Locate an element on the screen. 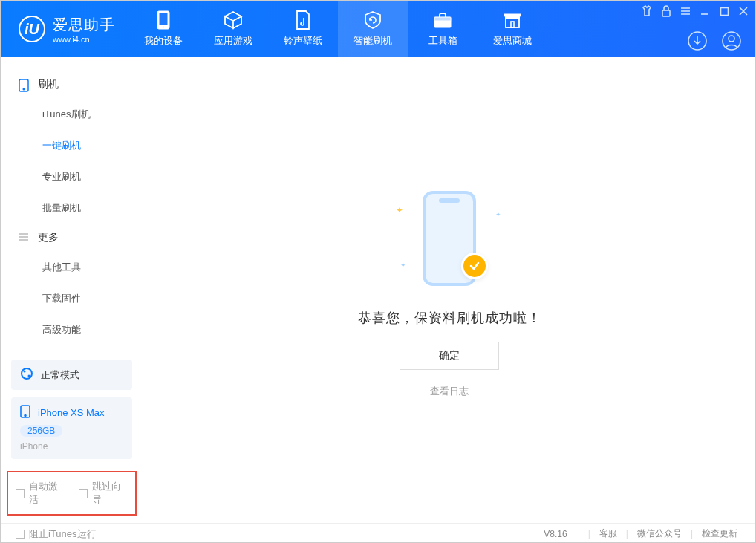 The image size is (756, 543). footer-link-support: 客服 is located at coordinates (608, 533).